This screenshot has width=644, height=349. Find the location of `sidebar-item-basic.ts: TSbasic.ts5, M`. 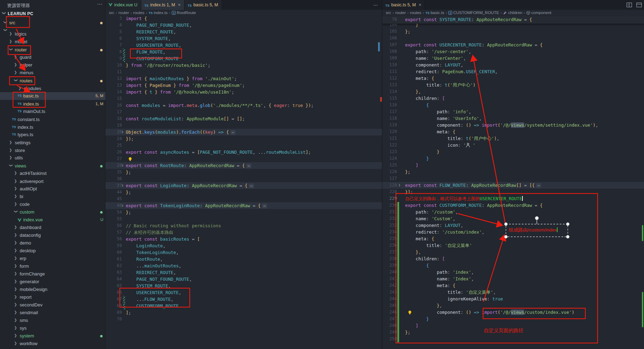

sidebar-item-basic.ts: TSbasic.ts5, M is located at coordinates (53, 96).